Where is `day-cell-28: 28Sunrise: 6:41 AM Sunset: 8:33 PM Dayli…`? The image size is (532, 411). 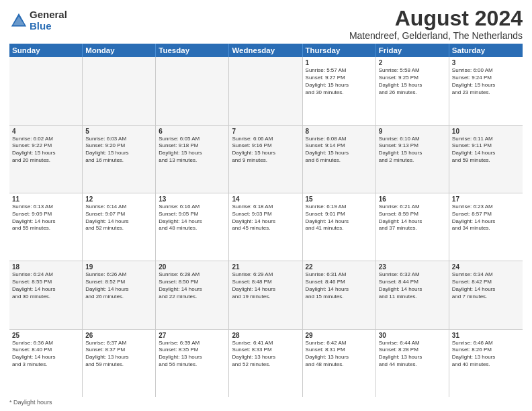
day-cell-28: 28Sunrise: 6:41 AM Sunset: 8:33 PM Dayli… is located at coordinates (266, 363).